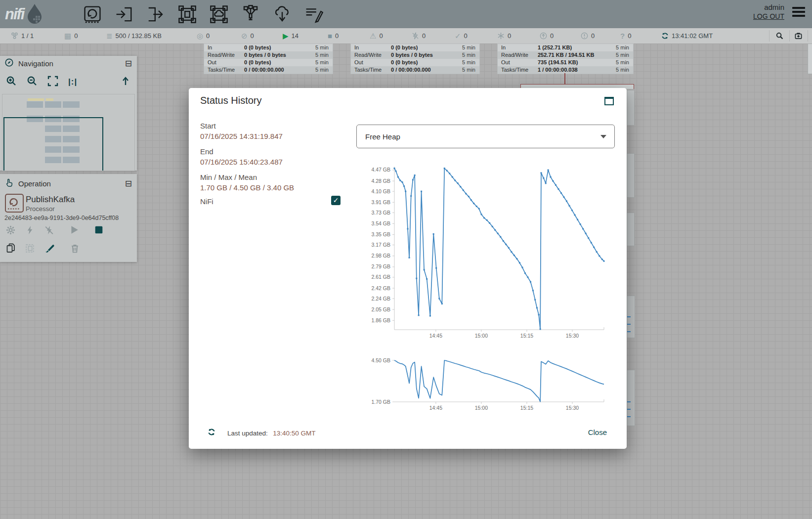 The height and width of the screenshot is (519, 812). What do you see at coordinates (68, 218) in the screenshot?
I see `operation-panel: Operation ⊟ PublishKafka Processor 2e246…` at bounding box center [68, 218].